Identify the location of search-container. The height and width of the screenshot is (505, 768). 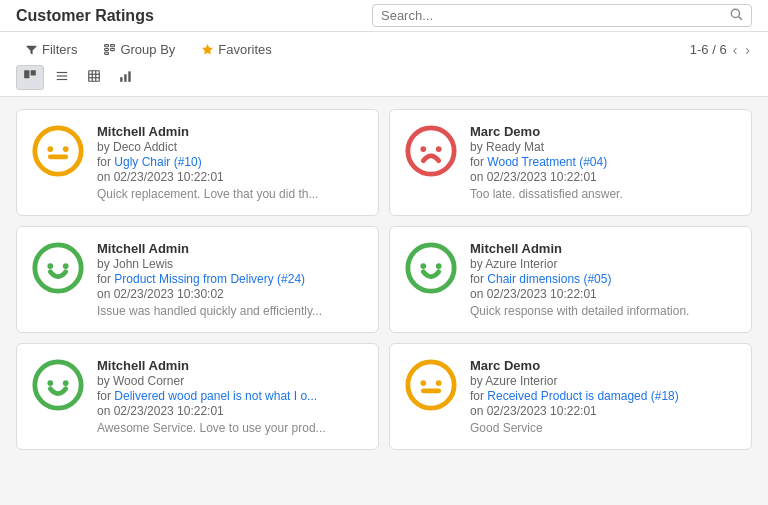
(562, 16).